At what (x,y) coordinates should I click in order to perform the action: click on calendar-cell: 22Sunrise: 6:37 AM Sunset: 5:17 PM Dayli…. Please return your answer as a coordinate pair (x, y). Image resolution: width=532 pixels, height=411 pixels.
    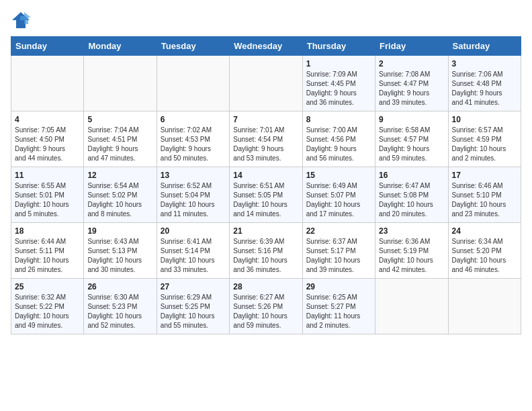
    Looking at the image, I should click on (339, 251).